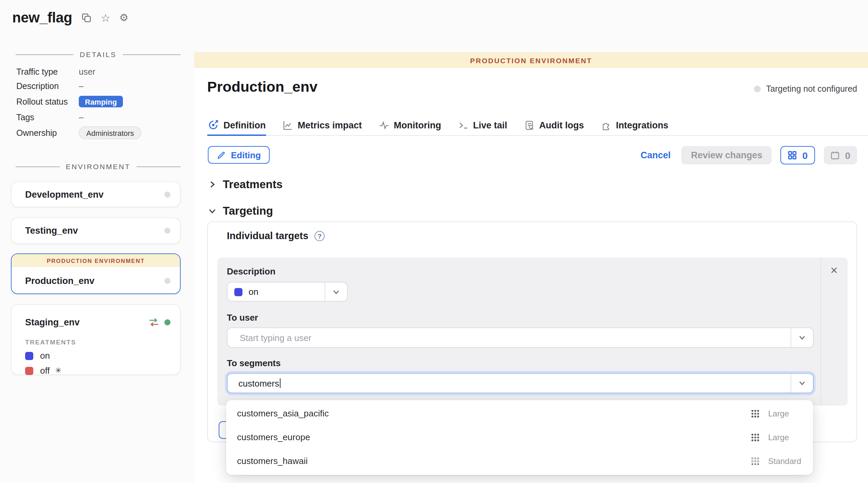 The width and height of the screenshot is (868, 483). Describe the element at coordinates (95, 231) in the screenshot. I see `env-name-testing: Testing_env` at that location.